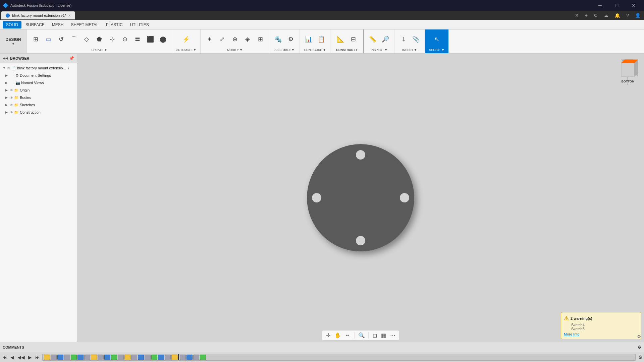 Image resolution: width=644 pixels, height=362 pixels. I want to click on tree-item-origin: ▶ 👁 📁 Origin, so click(38, 90).